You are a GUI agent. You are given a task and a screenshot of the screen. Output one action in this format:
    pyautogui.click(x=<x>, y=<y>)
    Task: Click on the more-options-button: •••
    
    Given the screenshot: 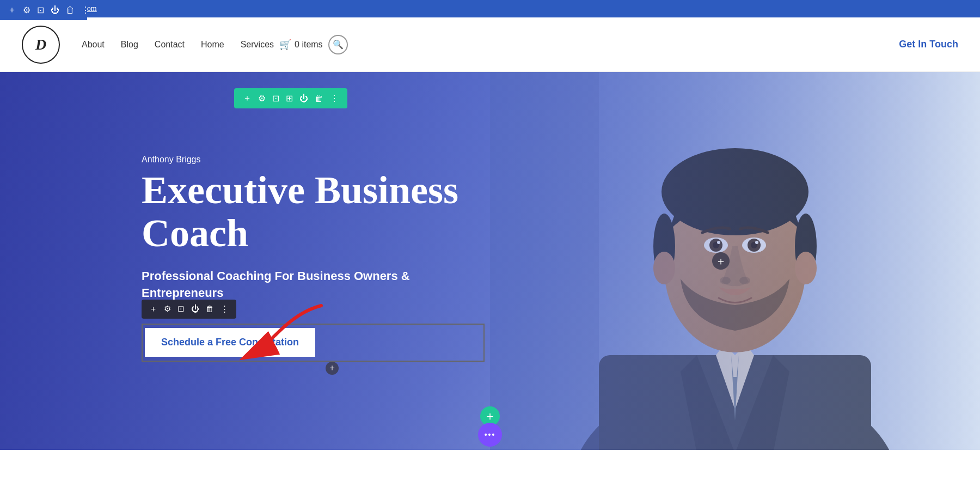 What is the action you would take?
    pyautogui.click(x=490, y=435)
    